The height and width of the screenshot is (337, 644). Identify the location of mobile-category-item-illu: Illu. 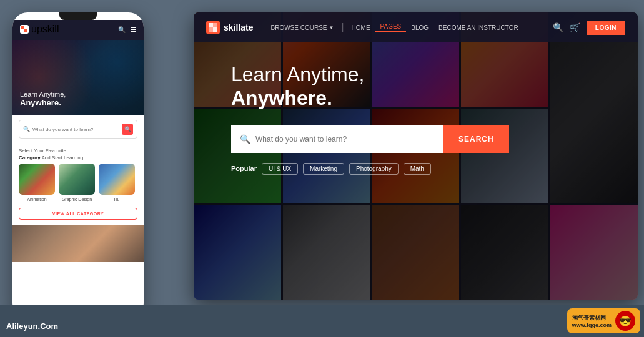
(117, 182).